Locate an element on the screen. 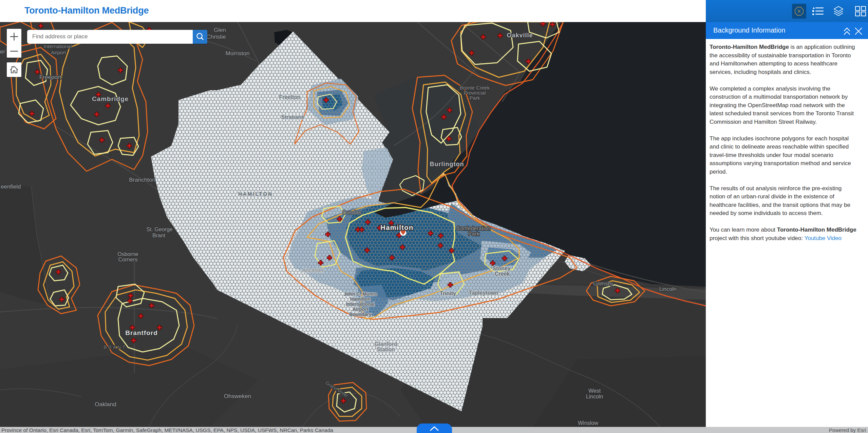 The width and height of the screenshot is (868, 433). svg-text: Brantford is located at coordinates (141, 333).